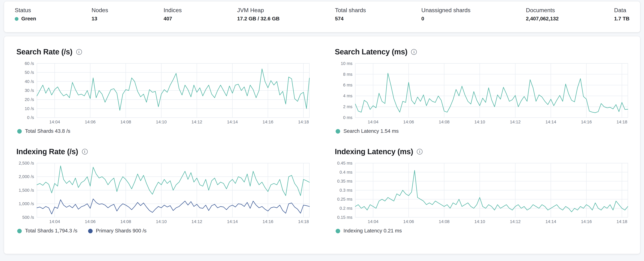 The height and width of the screenshot is (261, 644). I want to click on y-axis-tick-label: 6 ms, so click(348, 85).